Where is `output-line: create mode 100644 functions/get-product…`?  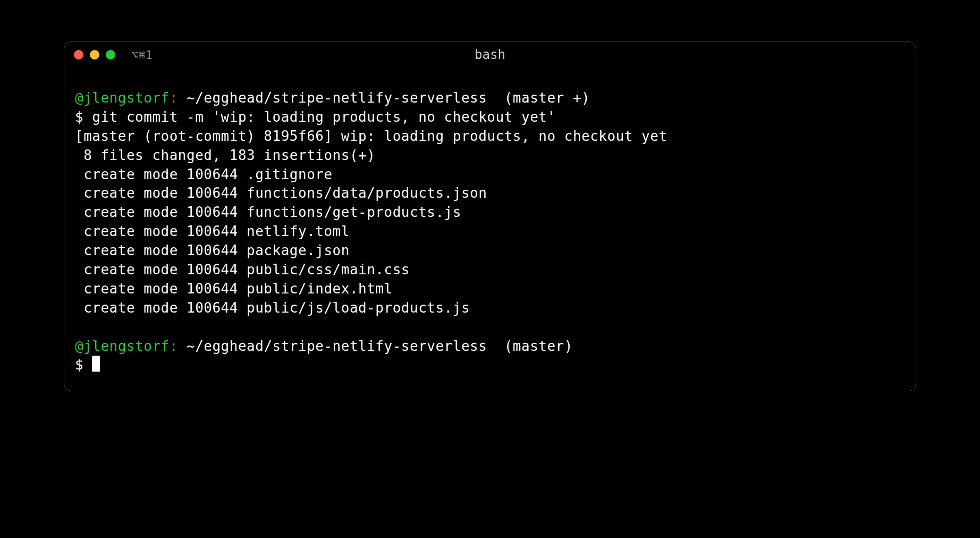
output-line: create mode 100644 functions/get-product… is located at coordinates (490, 213).